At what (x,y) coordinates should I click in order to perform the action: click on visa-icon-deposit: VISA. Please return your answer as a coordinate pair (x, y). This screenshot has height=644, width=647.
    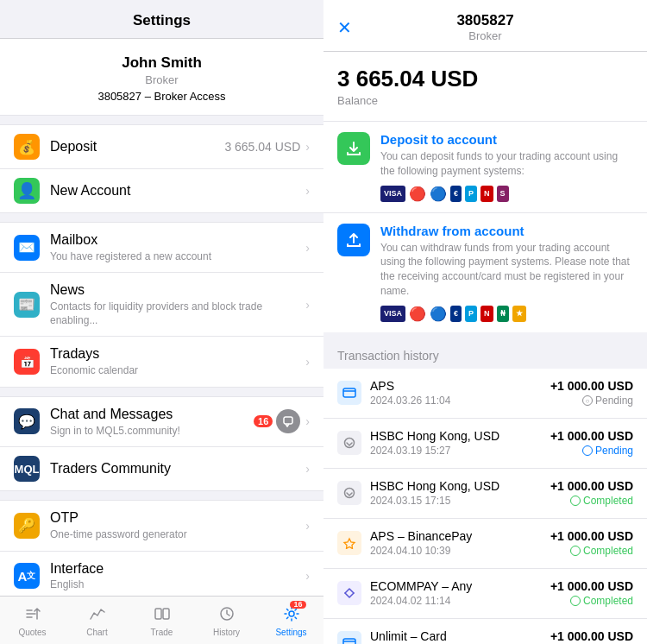
    Looking at the image, I should click on (393, 193).